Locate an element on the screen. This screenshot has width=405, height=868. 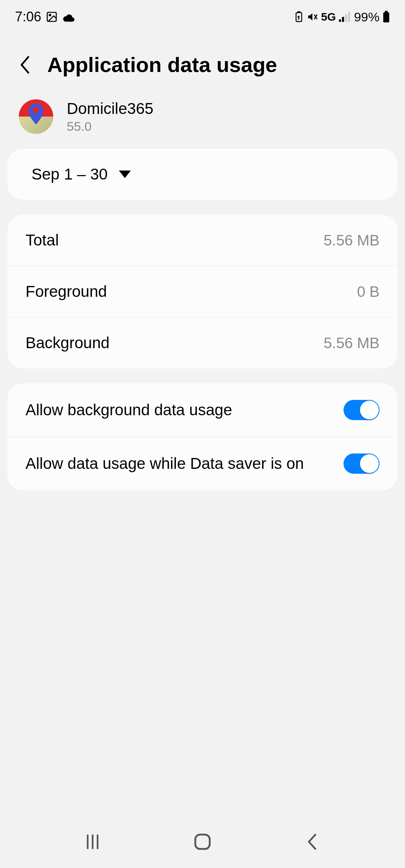
background-label: Background is located at coordinates (175, 343).